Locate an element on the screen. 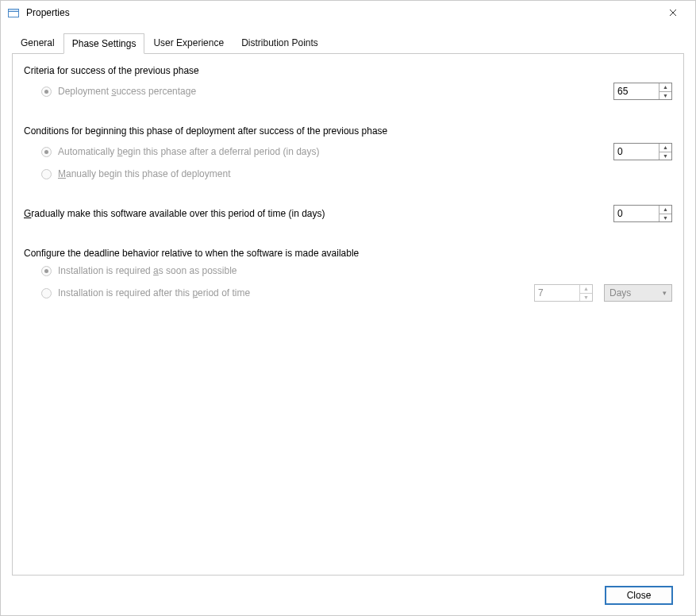 This screenshot has width=696, height=616. criteria-heading: Criteria for success of the previous pha… is located at coordinates (348, 71).